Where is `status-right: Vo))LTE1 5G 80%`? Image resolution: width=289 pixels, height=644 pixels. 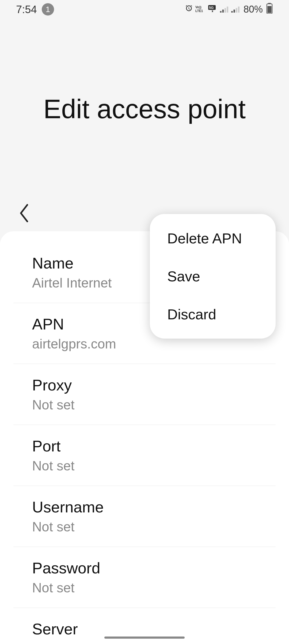 status-right: Vo))LTE1 5G 80% is located at coordinates (229, 10).